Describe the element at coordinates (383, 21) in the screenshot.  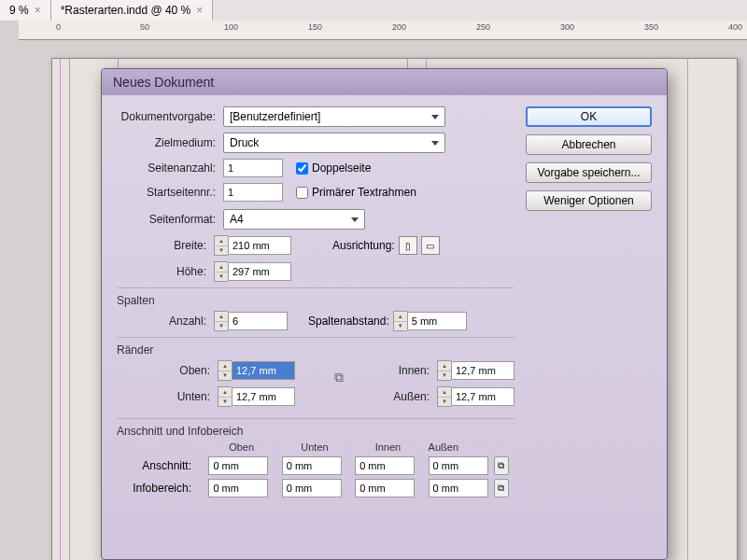
I see `horizontal-ruler: 0 50 100 150 200 250 300 350 400` at that location.